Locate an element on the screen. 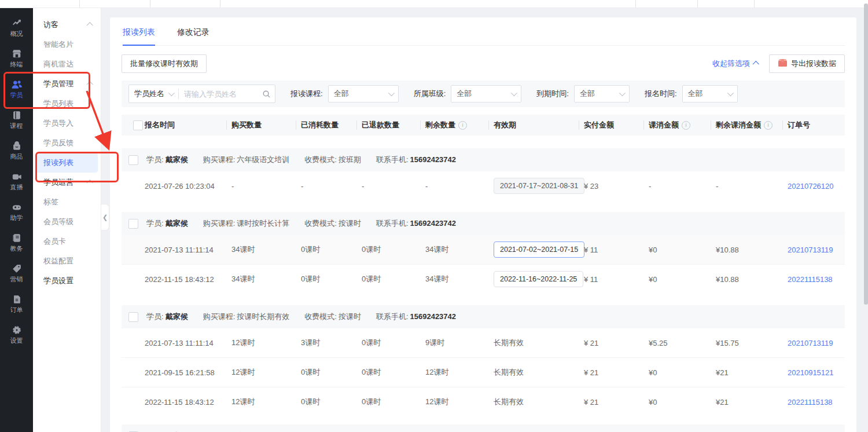 The image size is (868, 432). col-refunded-qty: 已退款数量 is located at coordinates (389, 125).